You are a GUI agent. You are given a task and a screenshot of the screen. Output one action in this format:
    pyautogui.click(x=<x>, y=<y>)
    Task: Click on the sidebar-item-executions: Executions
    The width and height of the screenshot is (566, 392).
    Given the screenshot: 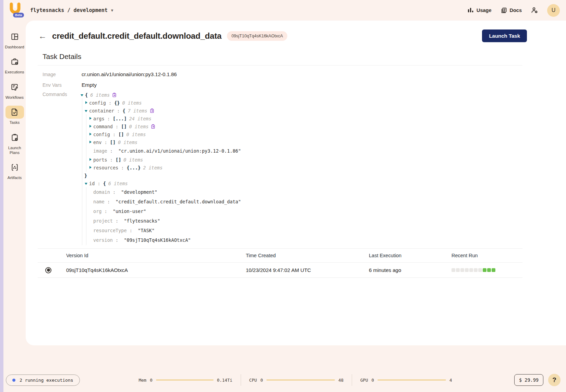 What is the action you would take?
    pyautogui.click(x=15, y=65)
    